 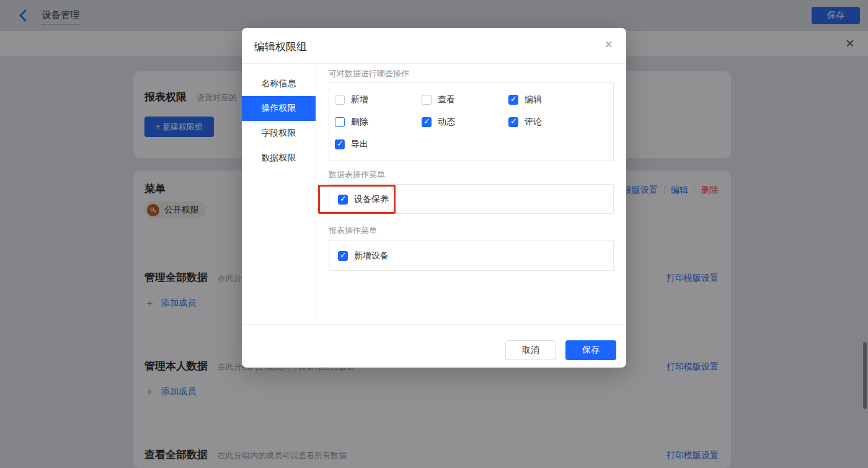 What do you see at coordinates (525, 100) in the screenshot?
I see `checkbox-edit: 编辑` at bounding box center [525, 100].